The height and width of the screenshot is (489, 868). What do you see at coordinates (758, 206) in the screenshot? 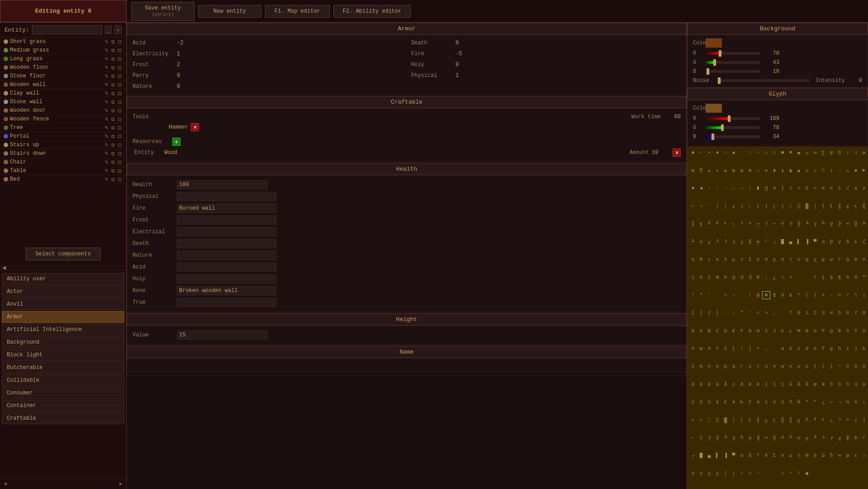
I see `glyph-cell: ⌈` at bounding box center [758, 206].